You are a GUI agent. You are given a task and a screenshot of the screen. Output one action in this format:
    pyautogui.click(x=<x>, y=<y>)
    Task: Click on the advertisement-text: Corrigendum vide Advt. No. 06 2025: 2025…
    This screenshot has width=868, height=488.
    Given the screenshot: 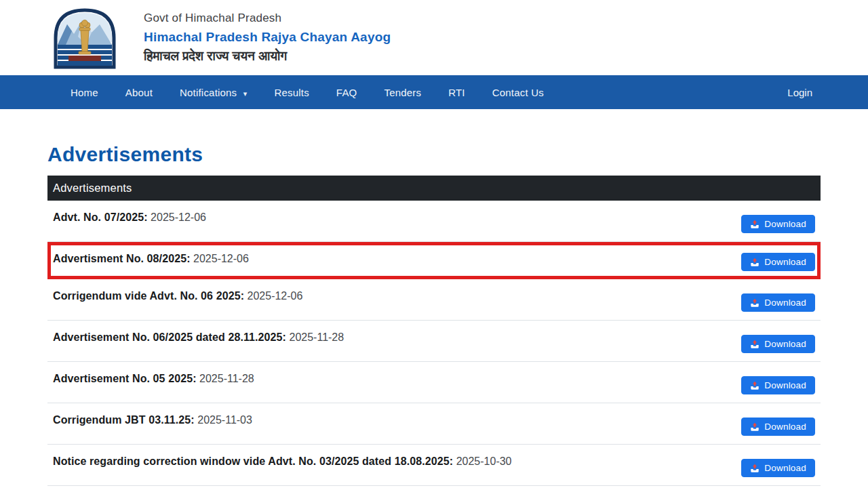 What is the action you would take?
    pyautogui.click(x=178, y=296)
    